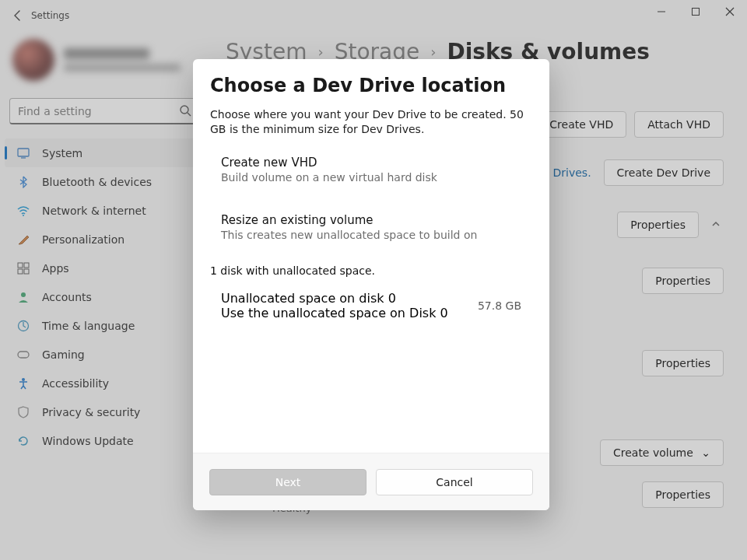 This screenshot has width=747, height=560. What do you see at coordinates (371, 235) in the screenshot?
I see `option-desc: This creates new unallocated space to bu…` at bounding box center [371, 235].